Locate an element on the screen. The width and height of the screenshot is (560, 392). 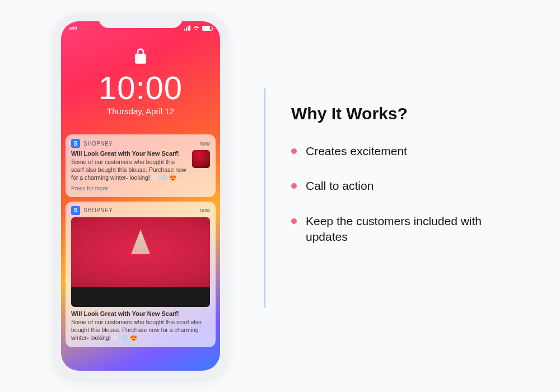
list-item: Call to action is located at coordinates (403, 186).